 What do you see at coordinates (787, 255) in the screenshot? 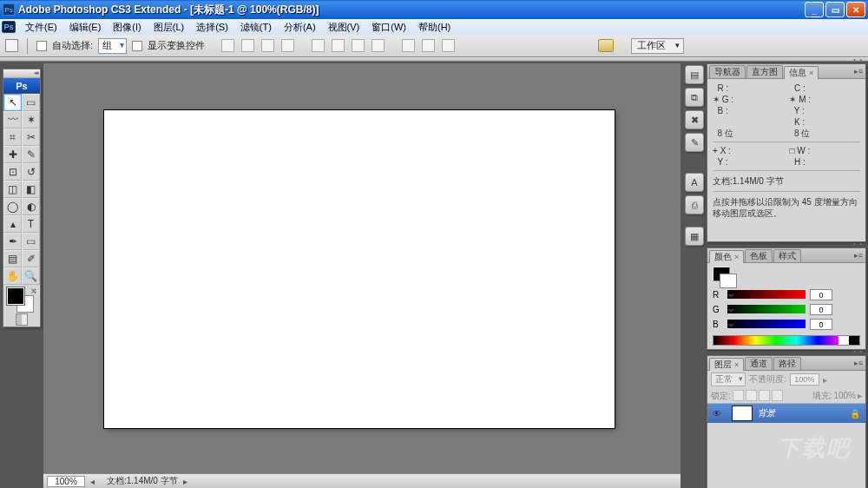
I see `tab-styles: 样式` at bounding box center [787, 255].